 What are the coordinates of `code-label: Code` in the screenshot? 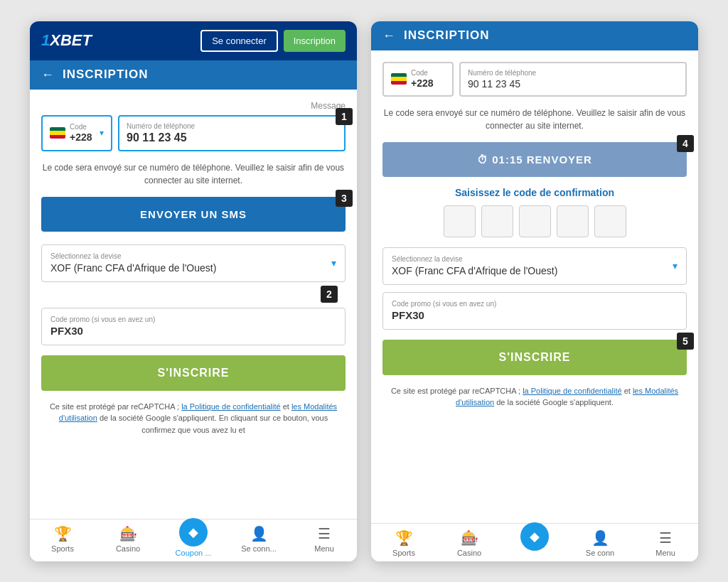 It's located at (81, 126).